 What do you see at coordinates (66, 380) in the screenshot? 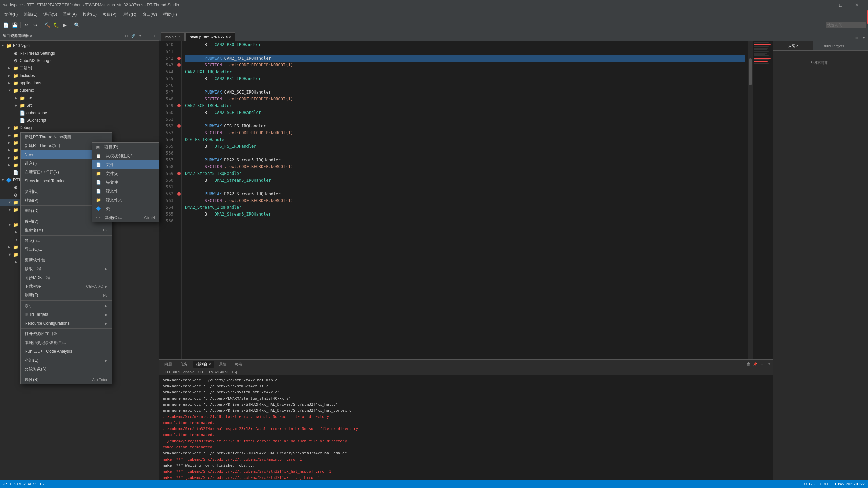
I see `ctx-properties: 属性(R) Alt+Enter` at bounding box center [66, 380].